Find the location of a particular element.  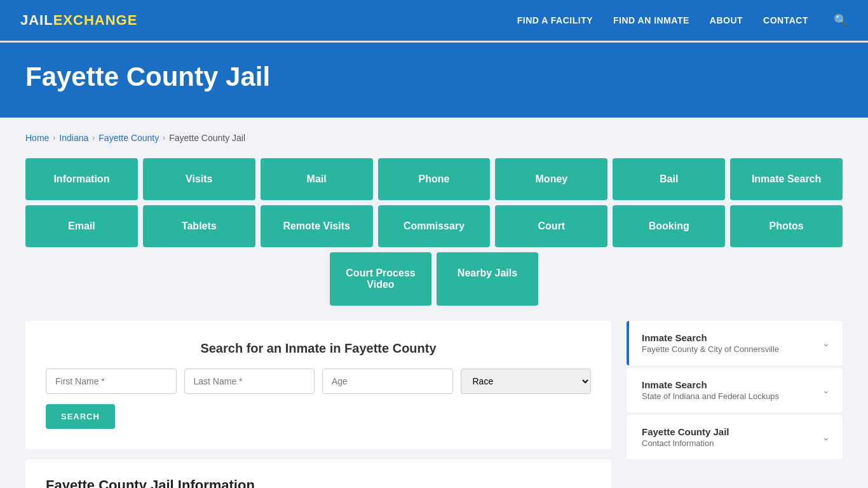

sidebar-item-1-title: Inmate Search is located at coordinates (710, 338).